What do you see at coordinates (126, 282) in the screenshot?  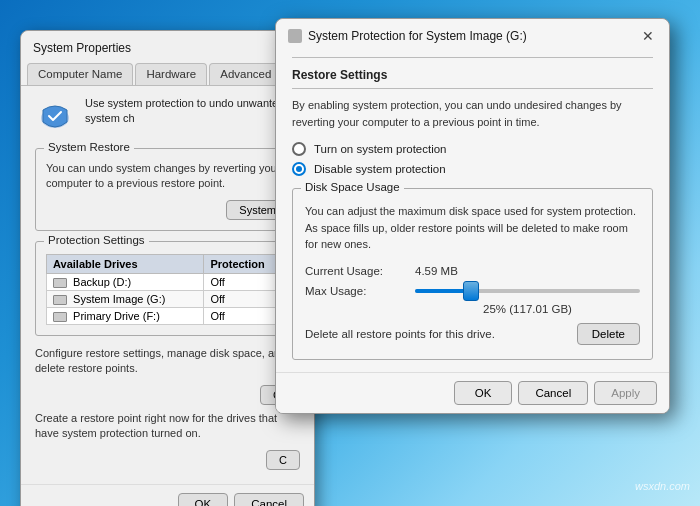 I see `drive-name-0: Backup (D:)` at bounding box center [126, 282].